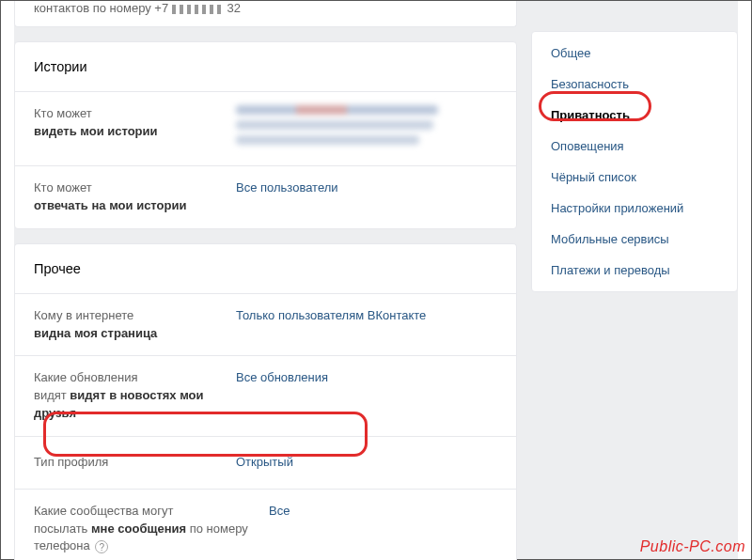  Describe the element at coordinates (102, 8) in the screenshot. I see `contacts-phone-prefix: контактов по номеру +7` at that location.